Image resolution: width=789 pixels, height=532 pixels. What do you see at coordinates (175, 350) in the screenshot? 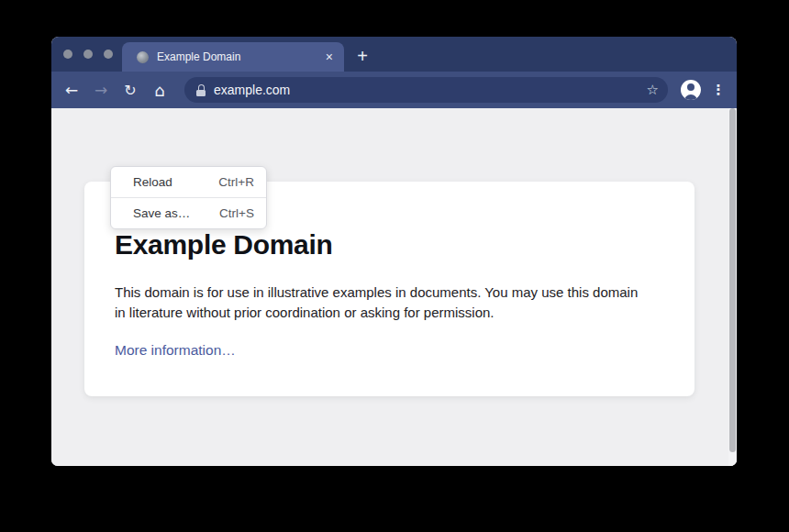
I see `more-information-link: More information…` at bounding box center [175, 350].